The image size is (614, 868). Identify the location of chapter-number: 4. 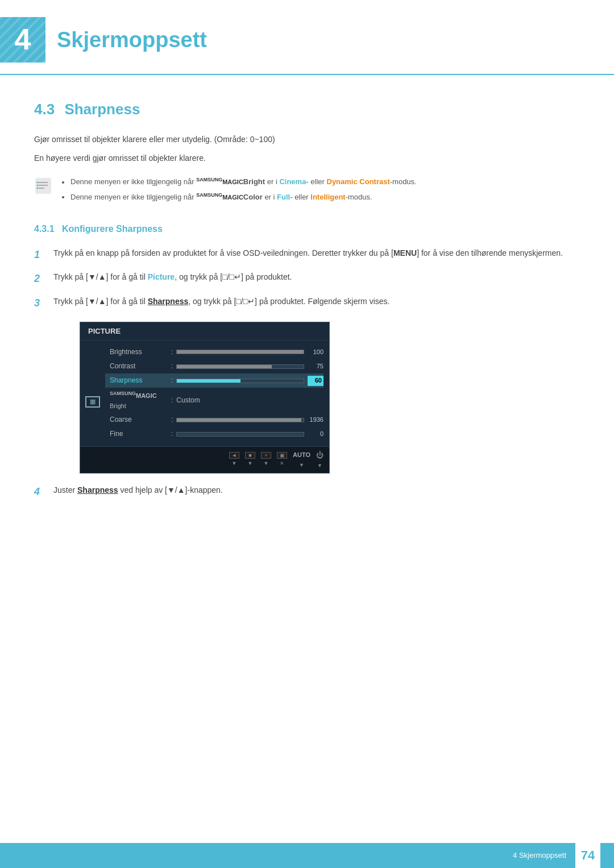
(23, 40).